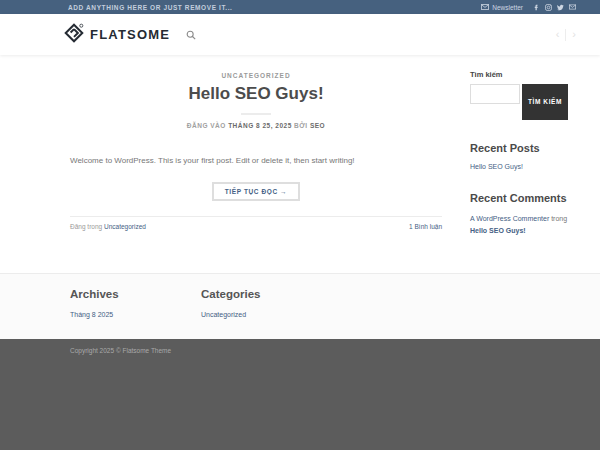 The width and height of the screenshot is (600, 450). Describe the element at coordinates (136, 314) in the screenshot. I see `archives-widget: Archives Tháng 8 2025` at that location.